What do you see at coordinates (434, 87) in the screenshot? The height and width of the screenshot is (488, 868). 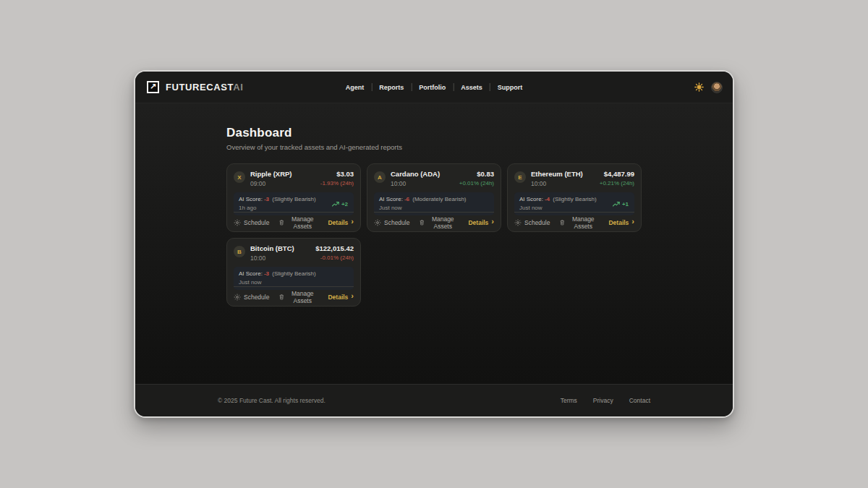 I see `top-navigation-bar: ↗ FUTURECASTAI Agent Reports Portfolio A…` at bounding box center [434, 87].